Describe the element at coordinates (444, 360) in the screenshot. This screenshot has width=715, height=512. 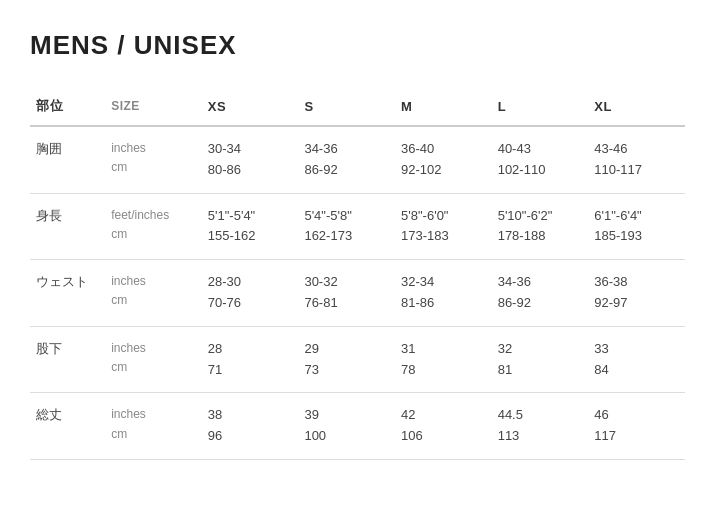
I see `cell-m: 3178` at that location.